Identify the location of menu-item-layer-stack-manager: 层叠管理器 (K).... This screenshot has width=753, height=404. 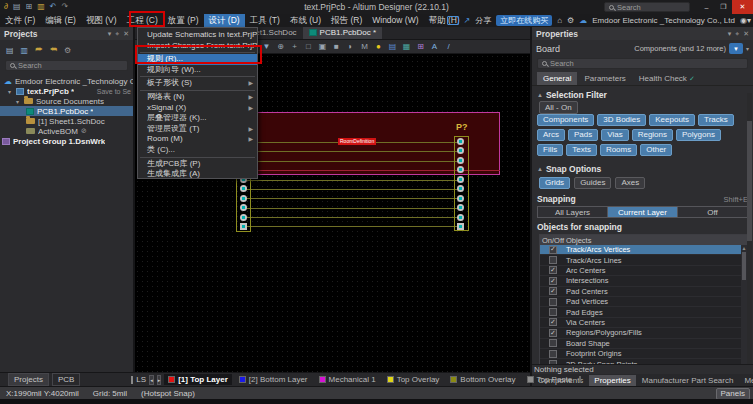
(198, 118).